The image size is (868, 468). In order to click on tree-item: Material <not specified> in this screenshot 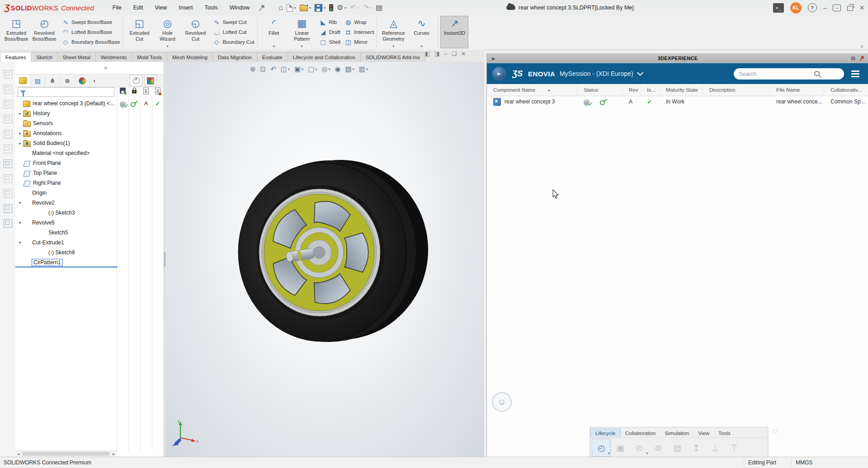, I will do `click(66, 153)`.